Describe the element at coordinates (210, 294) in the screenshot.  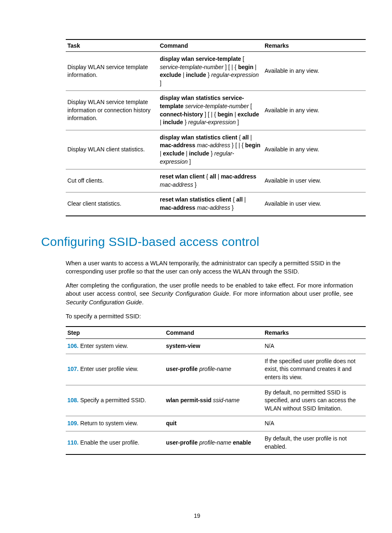
I see `paragraph: After completing the configuration, the …` at that location.